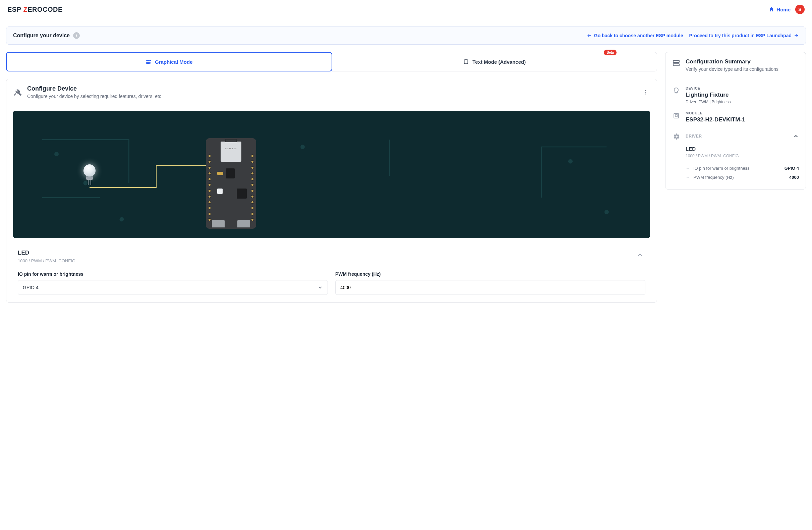 This screenshot has width=812, height=530. I want to click on logo-text-1: ESP, so click(14, 10).